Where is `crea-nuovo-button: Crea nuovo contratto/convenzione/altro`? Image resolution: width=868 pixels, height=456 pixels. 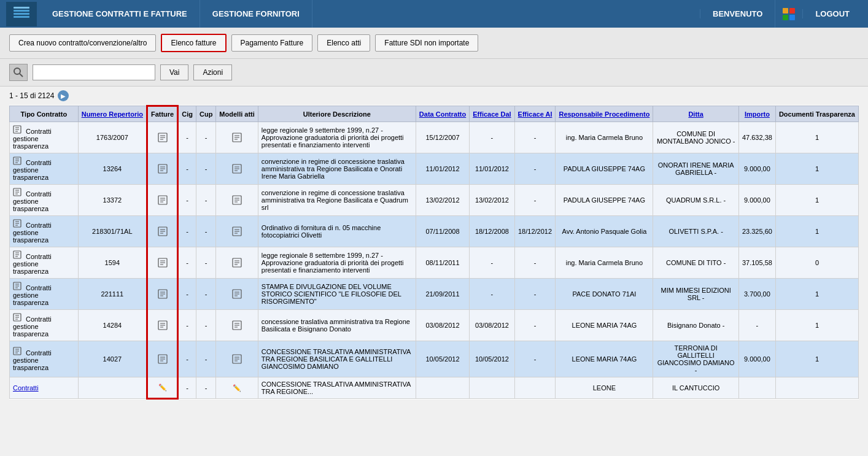 crea-nuovo-button: Crea nuovo contratto/convenzione/altro is located at coordinates (82, 43).